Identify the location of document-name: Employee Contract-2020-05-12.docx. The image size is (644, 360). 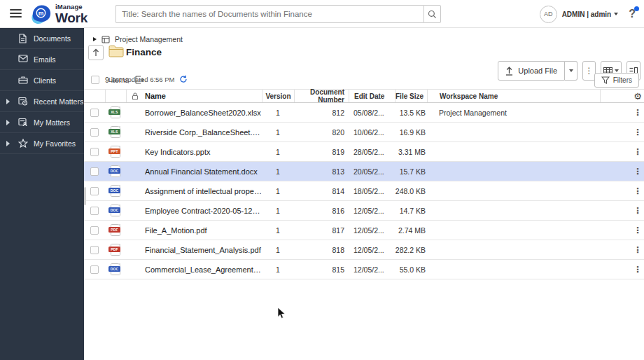
(202, 211).